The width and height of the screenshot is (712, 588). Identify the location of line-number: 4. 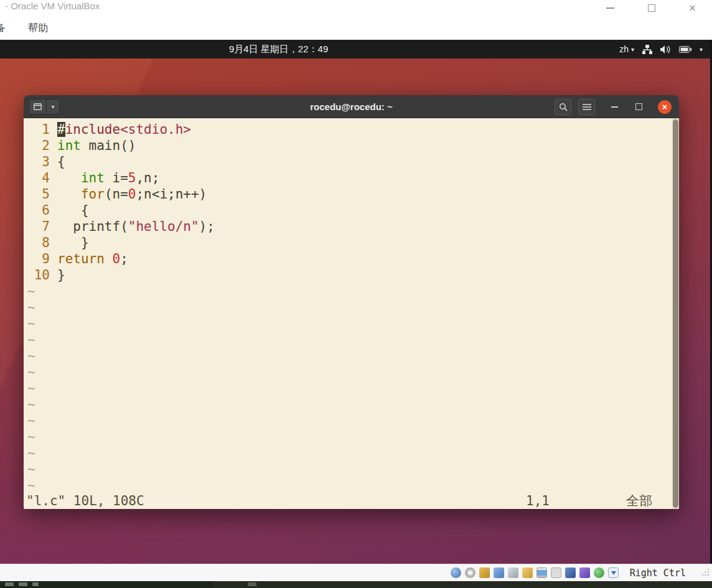
(37, 178).